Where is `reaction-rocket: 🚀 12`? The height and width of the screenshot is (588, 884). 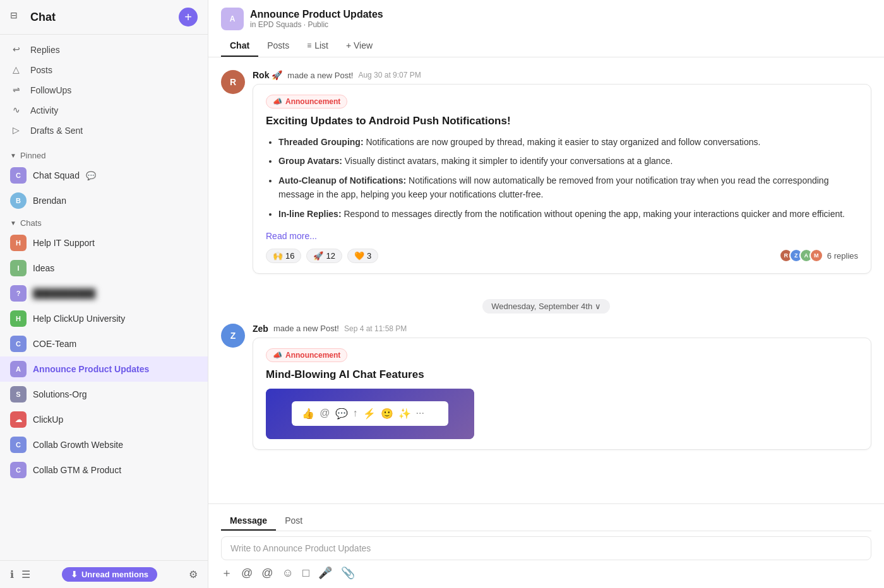
reaction-rocket: 🚀 12 is located at coordinates (324, 256).